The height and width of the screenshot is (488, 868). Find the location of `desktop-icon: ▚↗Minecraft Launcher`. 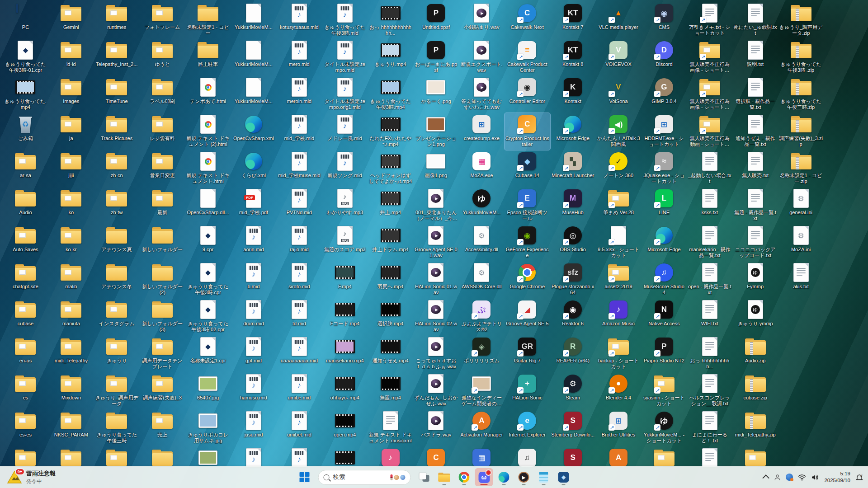

desktop-icon: ▚↗Minecraft Launcher is located at coordinates (573, 169).